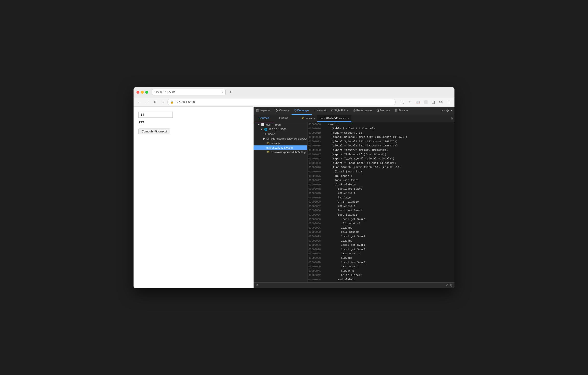  I want to click on tab-console: ❯ Console, so click(282, 111).